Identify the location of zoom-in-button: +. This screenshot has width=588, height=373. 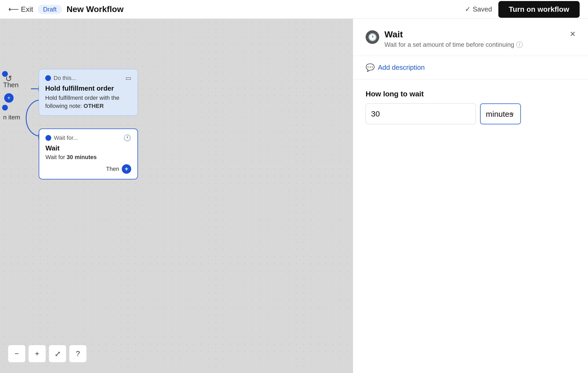
(37, 354).